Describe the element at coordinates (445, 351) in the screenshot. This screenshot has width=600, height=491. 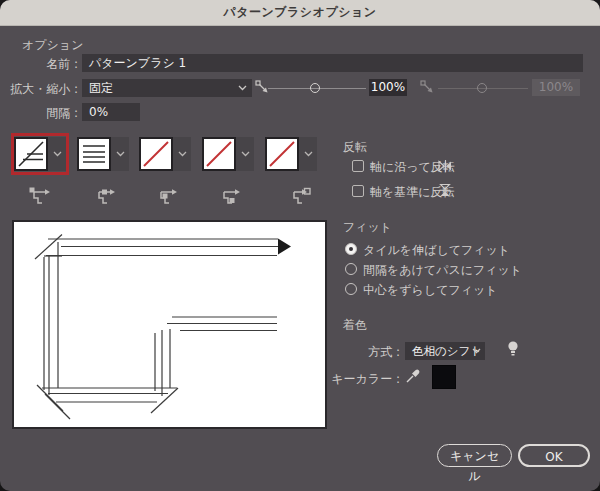
I see `method-dropdown: 色相のシフト` at that location.